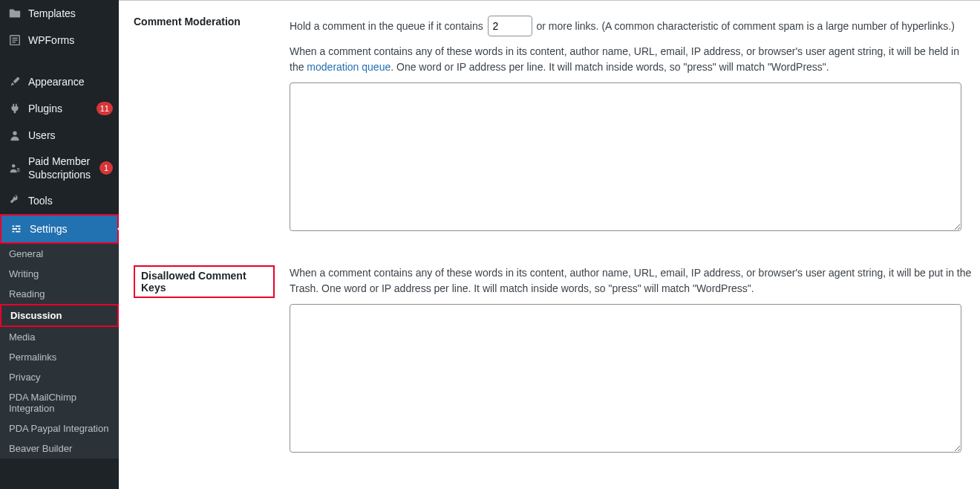 Image resolution: width=980 pixels, height=489 pixels. Describe the element at coordinates (59, 13) in the screenshot. I see `sidebar-item-templates: Templates` at that location.